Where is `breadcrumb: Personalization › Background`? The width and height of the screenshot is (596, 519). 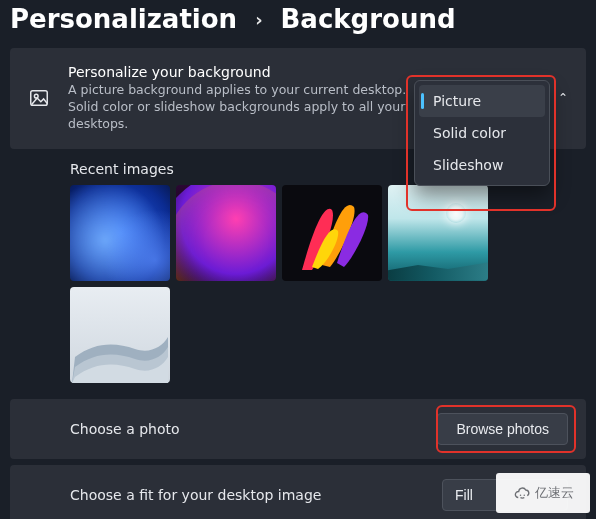 breadcrumb: Personalization › Background is located at coordinates (298, 17).